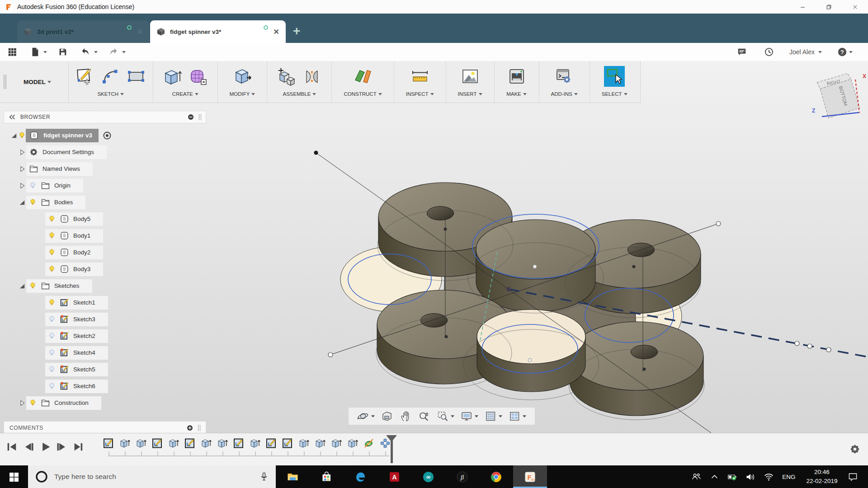 This screenshot has width=868, height=488. What do you see at coordinates (462, 477) in the screenshot?
I see `taskbar-app-processing: β` at bounding box center [462, 477].